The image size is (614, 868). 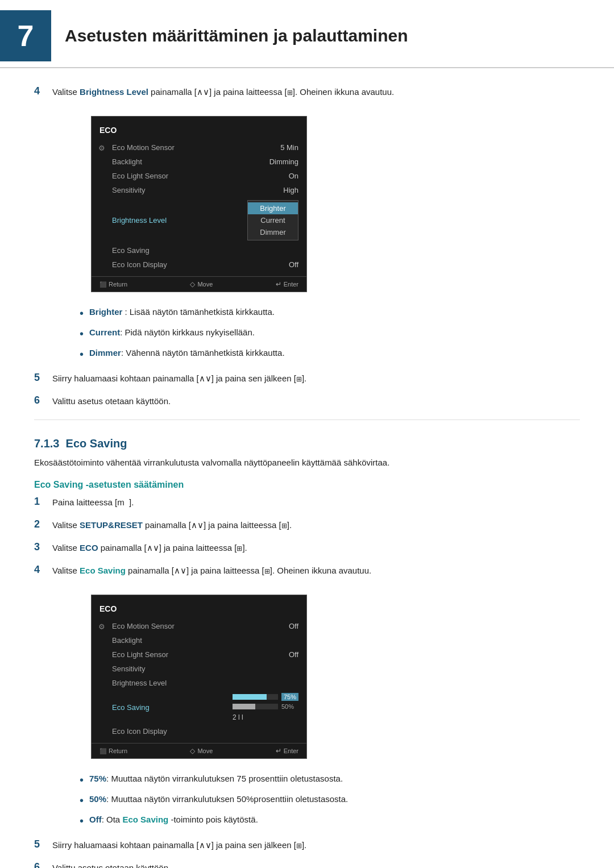 I want to click on footer2-return: Return, so click(x=114, y=751).